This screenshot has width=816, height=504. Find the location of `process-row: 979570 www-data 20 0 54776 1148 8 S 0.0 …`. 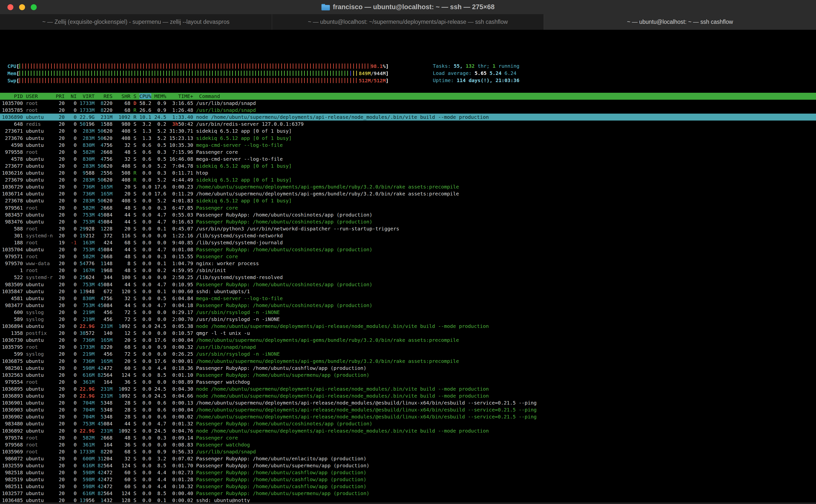

process-row: 979570 www-data 20 0 54776 1148 8 S 0.0 … is located at coordinates (408, 263).